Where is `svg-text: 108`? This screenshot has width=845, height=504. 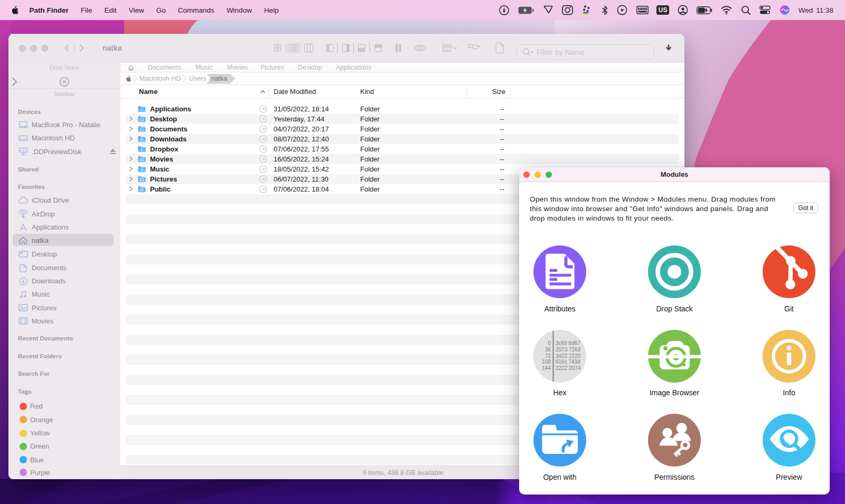 svg-text: 108 is located at coordinates (546, 362).